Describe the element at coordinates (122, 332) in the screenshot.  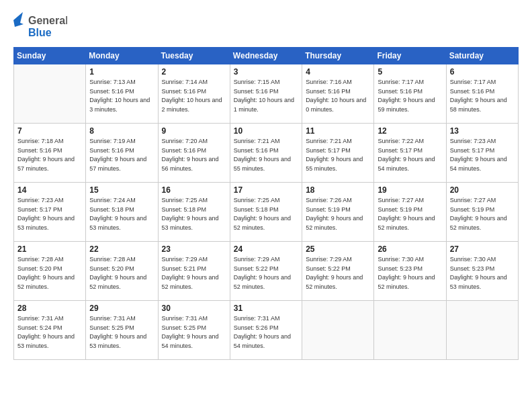
I see `day-info: Sunrise: 7:31 AMSunset: 5:25 PMDaylight:…` at that location.